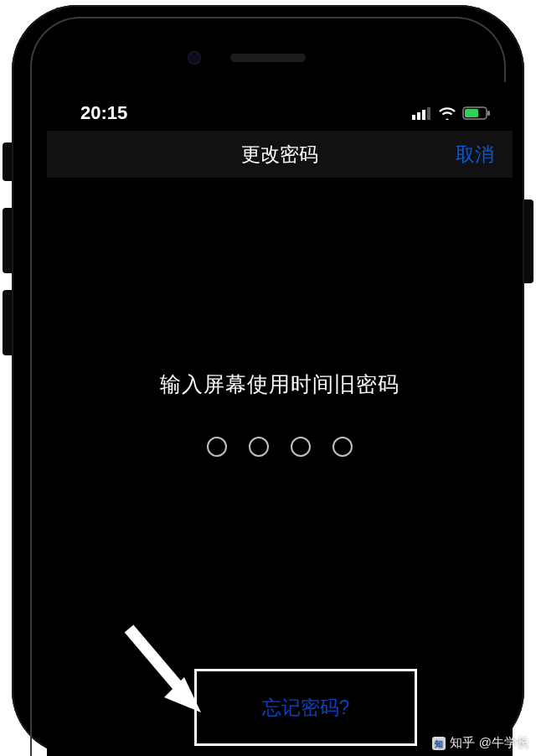  What do you see at coordinates (268, 58) in the screenshot?
I see `speaker-grille` at bounding box center [268, 58].